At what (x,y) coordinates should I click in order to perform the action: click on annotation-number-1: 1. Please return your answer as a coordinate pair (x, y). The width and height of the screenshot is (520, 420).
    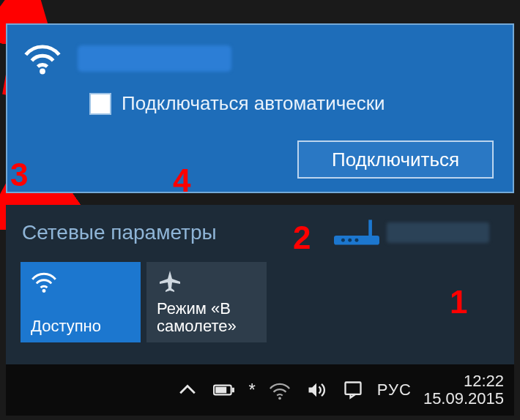
    Looking at the image, I should click on (458, 302).